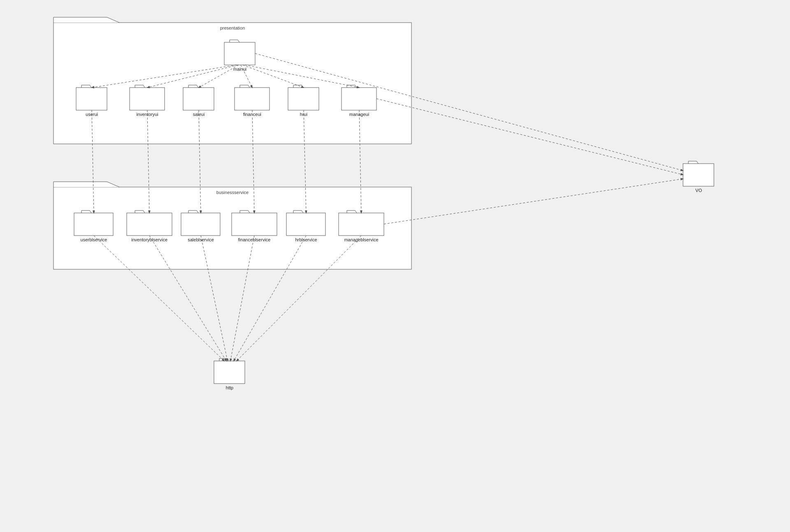 This screenshot has height=532, width=790. Describe the element at coordinates (233, 28) in the screenshot. I see `presentation-label: presentation` at that location.